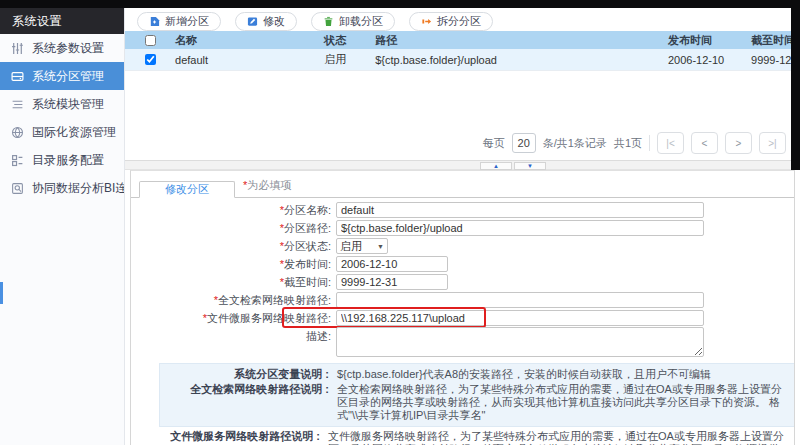  Describe the element at coordinates (234, 228) in the screenshot. I see `partition-path-label: *分区路径:` at that location.